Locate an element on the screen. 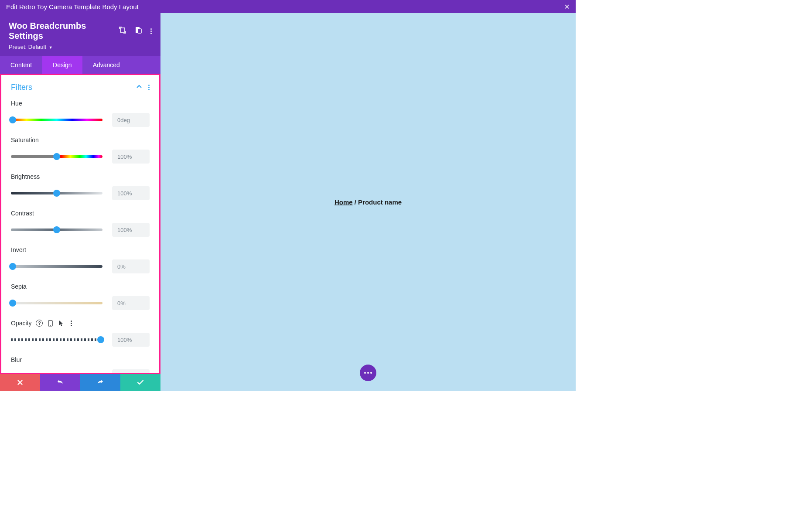  control-saturation: Saturation 100% is located at coordinates (80, 150).